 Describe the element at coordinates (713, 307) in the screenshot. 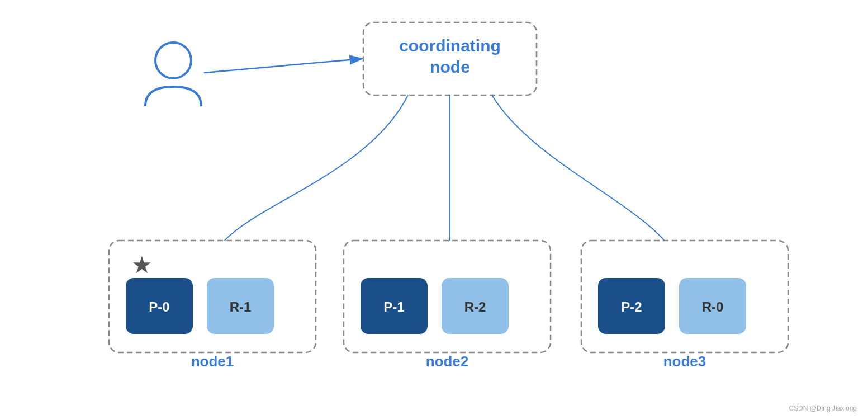

I see `node3-replica-label: R-0` at that location.